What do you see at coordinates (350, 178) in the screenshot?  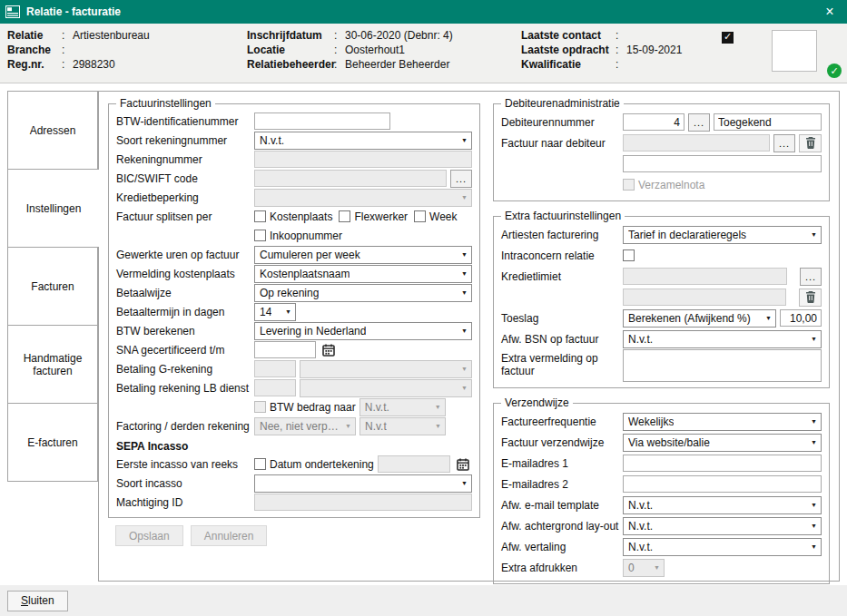 I see `bic-swift-input` at bounding box center [350, 178].